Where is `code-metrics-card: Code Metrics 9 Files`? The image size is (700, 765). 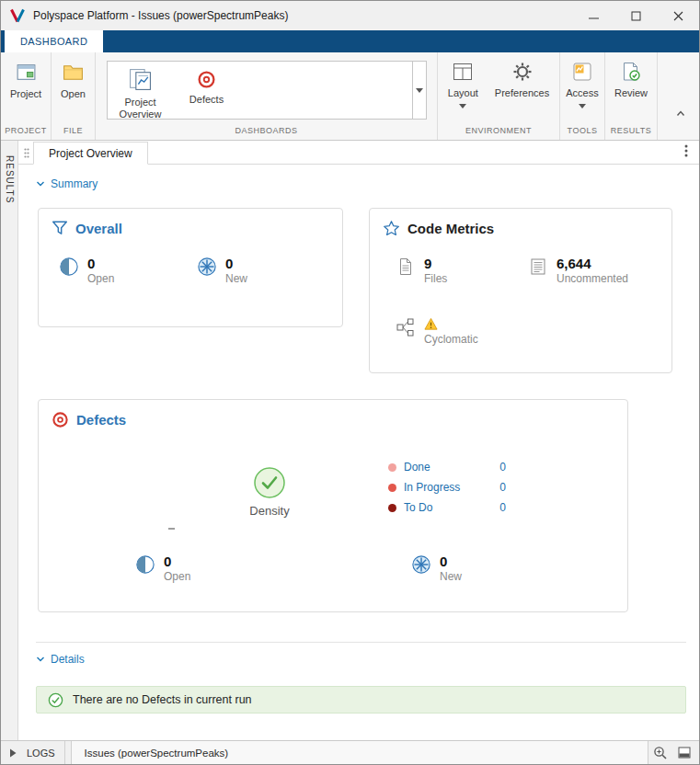 code-metrics-card: Code Metrics 9 Files is located at coordinates (521, 291).